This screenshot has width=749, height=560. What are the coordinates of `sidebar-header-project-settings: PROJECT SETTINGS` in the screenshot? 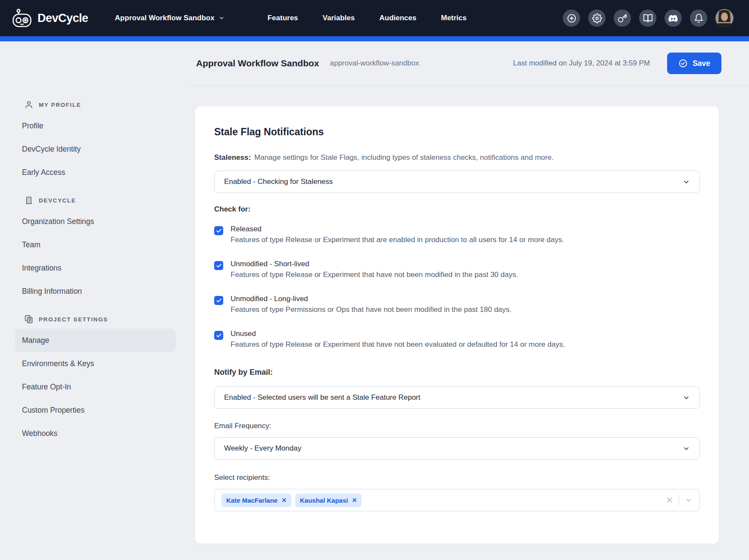 It's located at (103, 319).